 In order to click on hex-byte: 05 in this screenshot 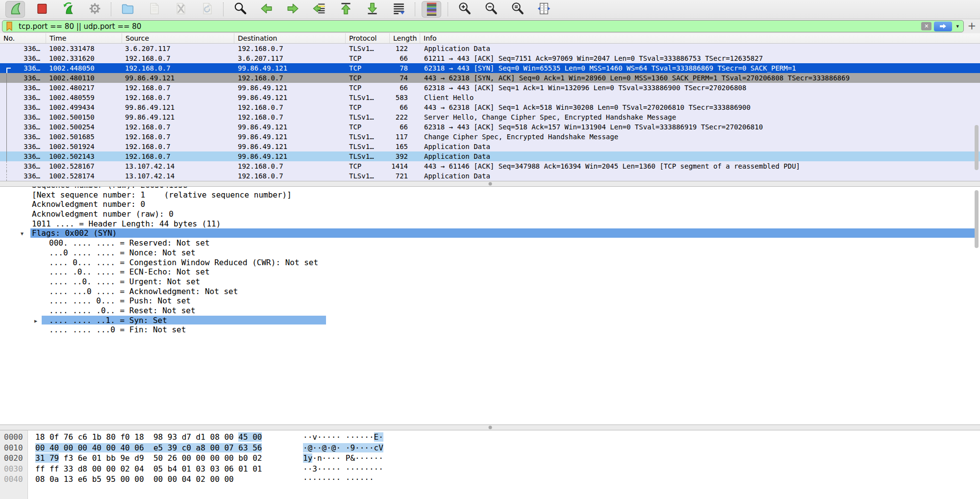, I will do `click(158, 469)`.